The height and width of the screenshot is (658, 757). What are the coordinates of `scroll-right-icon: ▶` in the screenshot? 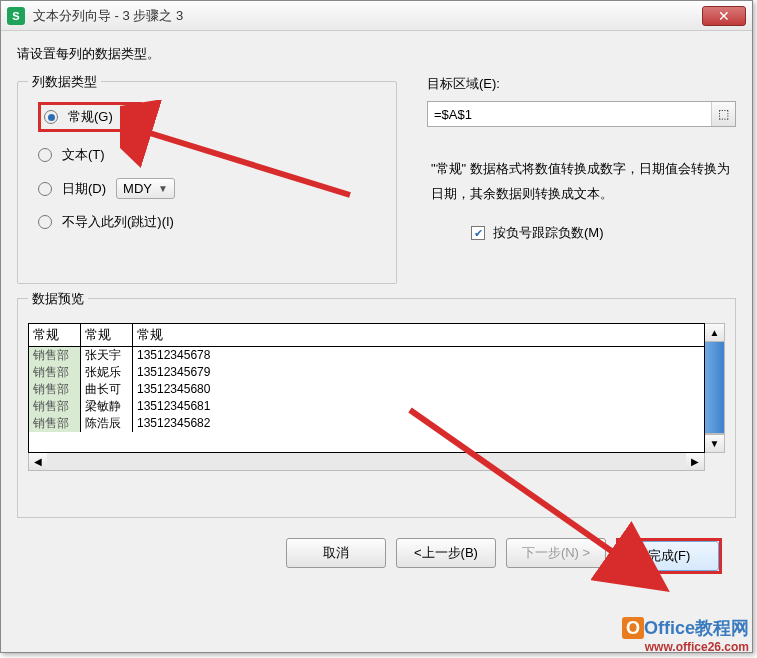 It's located at (695, 462).